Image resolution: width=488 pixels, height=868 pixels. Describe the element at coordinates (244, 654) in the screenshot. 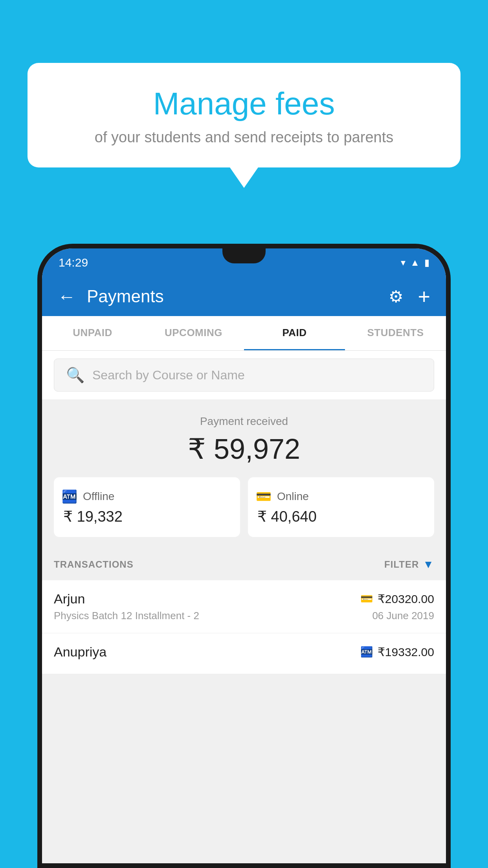

I see `transaction-row-anupriya: Anupriya 🏧 ₹19332.00` at that location.